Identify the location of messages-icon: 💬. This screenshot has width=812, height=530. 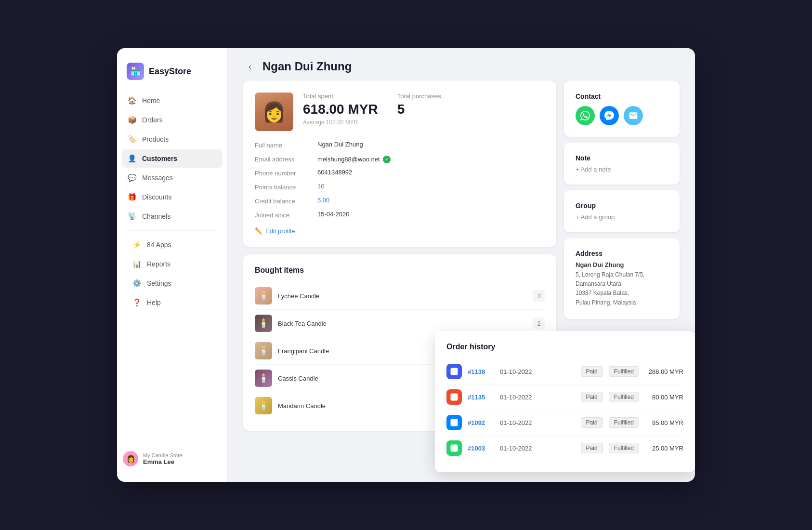
(132, 178).